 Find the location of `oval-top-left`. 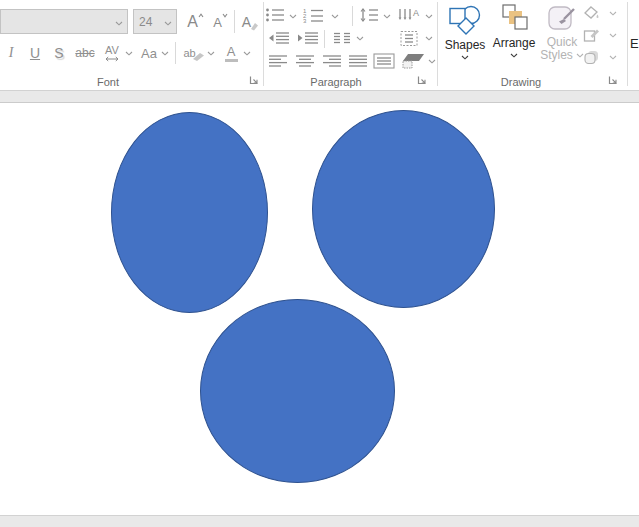

oval-top-left is located at coordinates (190, 212).